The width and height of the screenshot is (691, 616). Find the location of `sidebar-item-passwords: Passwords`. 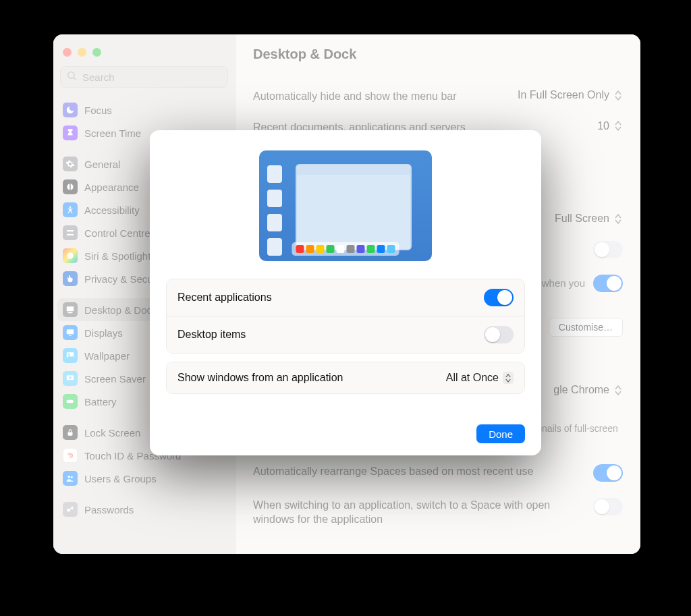

sidebar-item-passwords: Passwords is located at coordinates (144, 509).